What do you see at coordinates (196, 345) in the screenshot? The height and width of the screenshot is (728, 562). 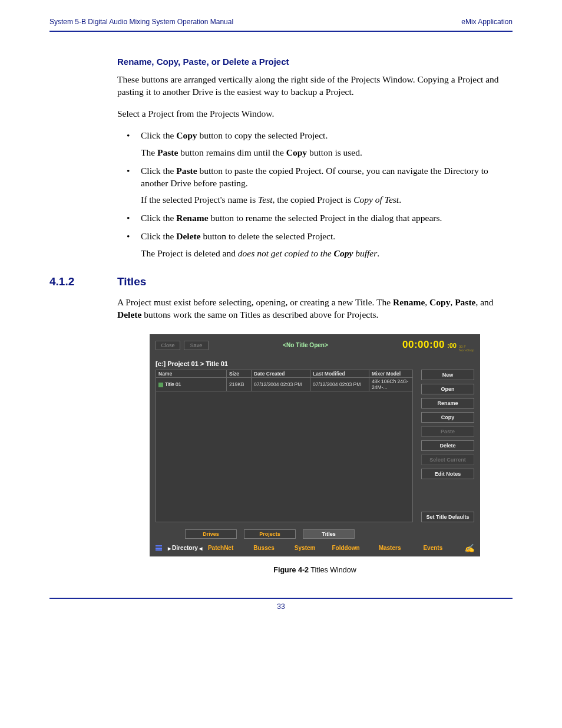 I see `save-button: Save` at bounding box center [196, 345].